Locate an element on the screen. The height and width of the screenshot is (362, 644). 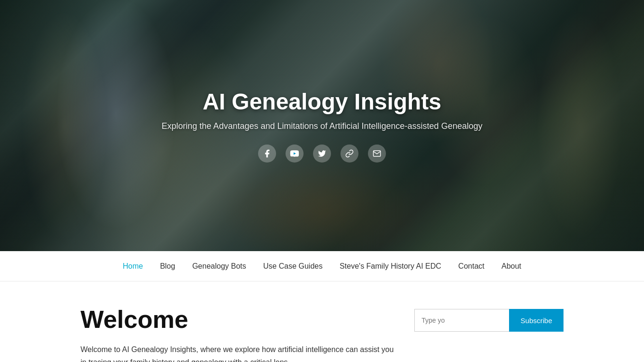
navigation: Home Blog Genealogy Bots Use Case Guides… is located at coordinates (322, 266).